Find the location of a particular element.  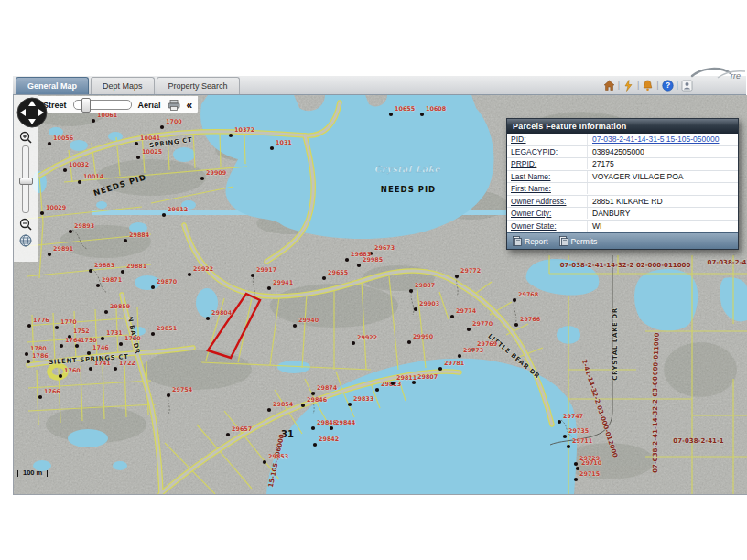

help-icon: ? is located at coordinates (668, 84).